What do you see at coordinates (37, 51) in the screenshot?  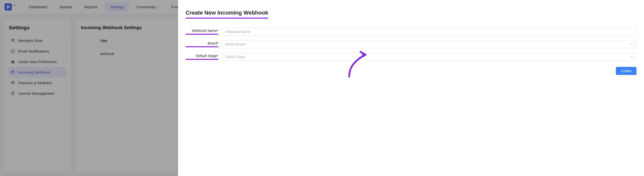 I see `sidebar-item-email-notifications: Email Notifications ›` at bounding box center [37, 51].